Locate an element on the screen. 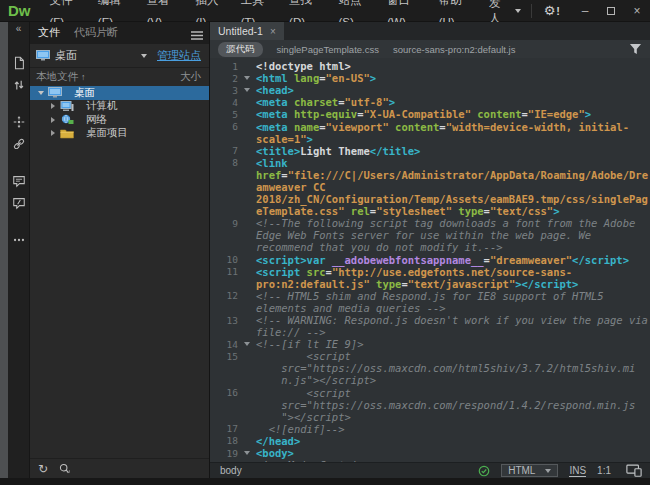 The height and width of the screenshot is (485, 650). document-title: Untitled-1 is located at coordinates (240, 31).